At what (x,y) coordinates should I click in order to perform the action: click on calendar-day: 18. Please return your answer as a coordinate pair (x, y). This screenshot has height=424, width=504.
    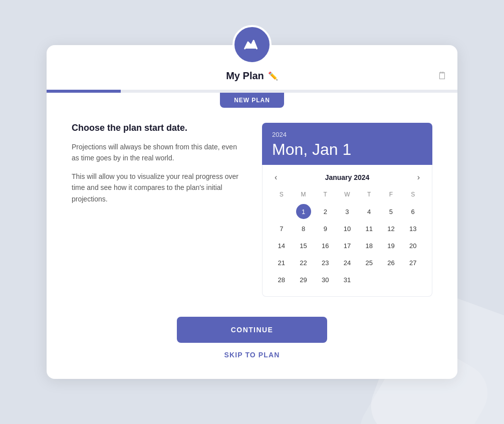
    Looking at the image, I should click on (369, 246).